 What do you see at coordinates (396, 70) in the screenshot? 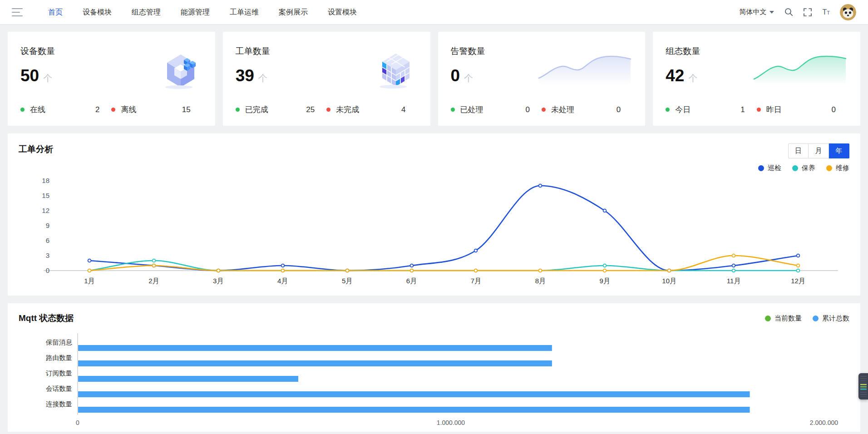
I see `cube-cluster-icon` at bounding box center [396, 70].